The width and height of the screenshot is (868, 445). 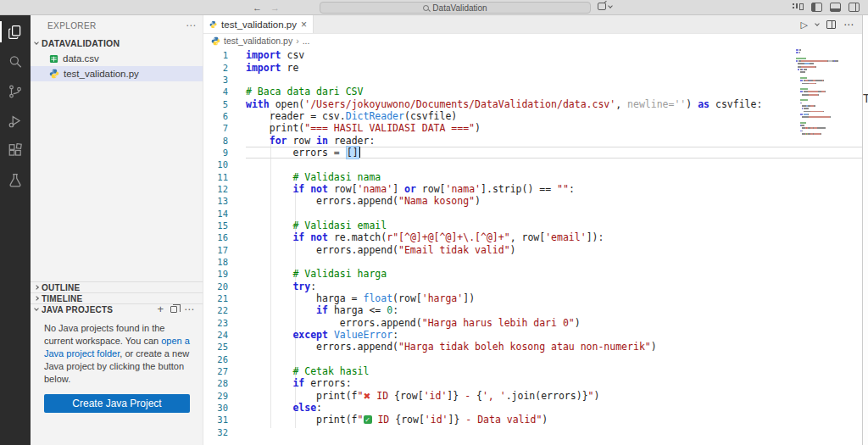 I want to click on search-icon, so click(x=15, y=61).